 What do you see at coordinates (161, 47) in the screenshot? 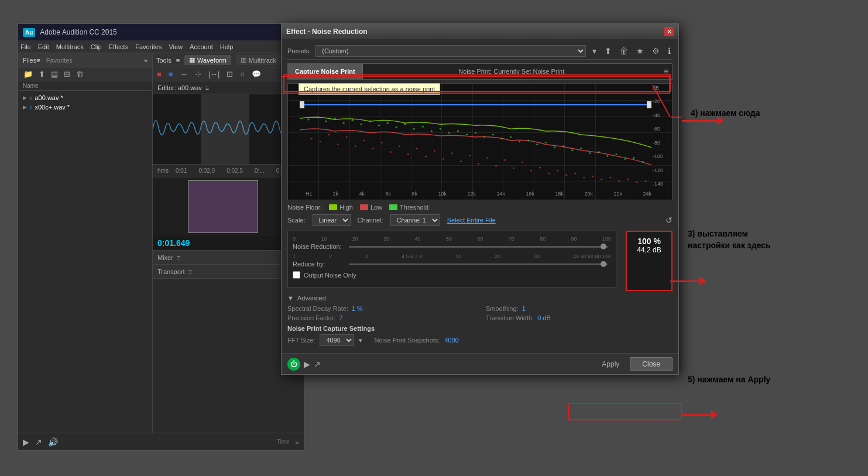
I see `au-menubar: File Edit Multitrack Clip Effects Favori…` at bounding box center [161, 47].